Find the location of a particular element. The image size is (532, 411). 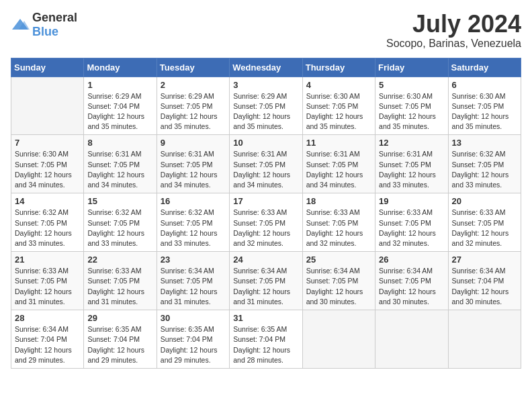

calendar-cell: 14Sunrise: 6:32 AM Sunset: 7:05 PM Dayli… is located at coordinates (48, 223).